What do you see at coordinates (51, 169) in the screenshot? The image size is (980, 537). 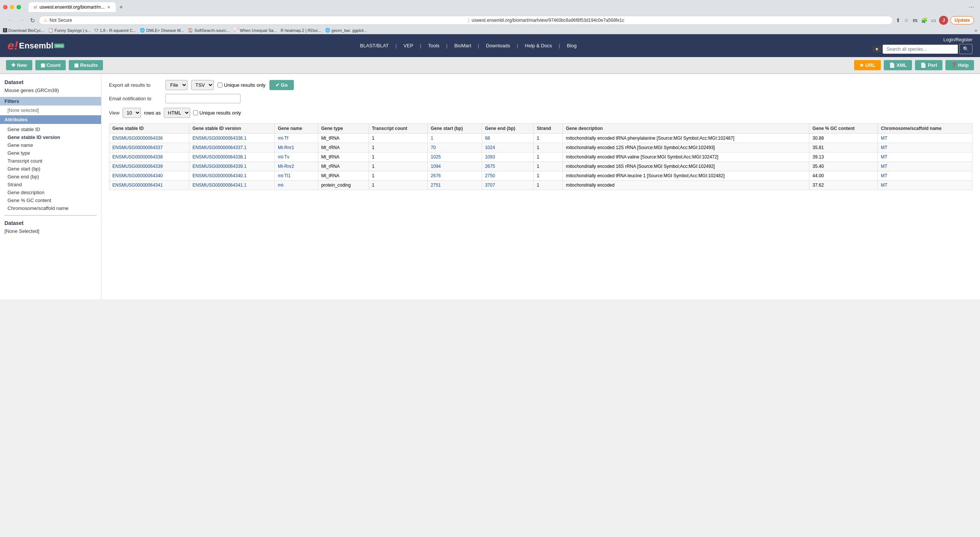 I see `sidebar-item-gene-start: Gene start (bp)` at bounding box center [51, 169].